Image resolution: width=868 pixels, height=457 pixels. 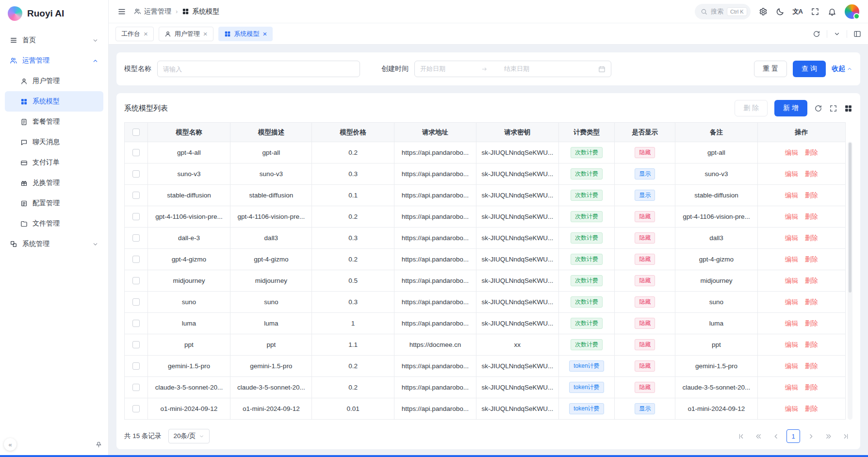 What do you see at coordinates (751, 108) in the screenshot?
I see `delete-button: 删 除` at bounding box center [751, 108].